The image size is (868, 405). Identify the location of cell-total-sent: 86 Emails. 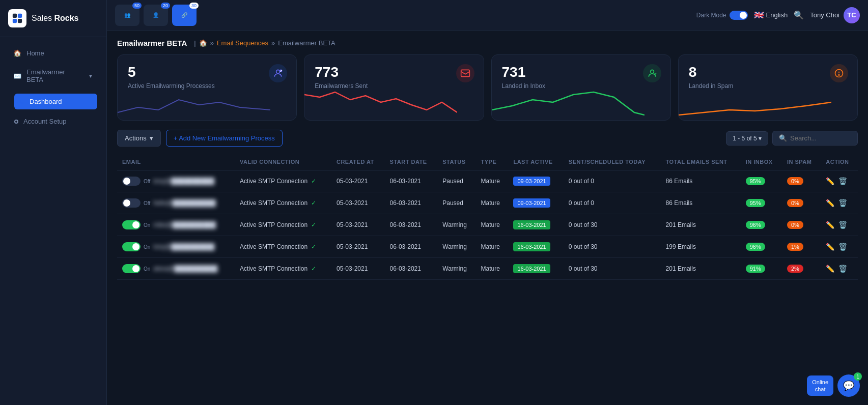
(701, 181).